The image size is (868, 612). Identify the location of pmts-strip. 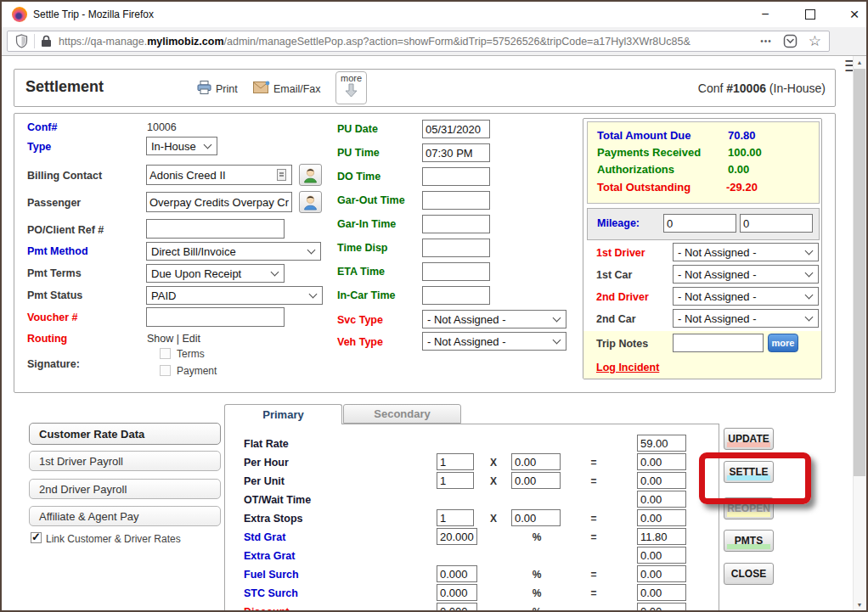
(749, 547).